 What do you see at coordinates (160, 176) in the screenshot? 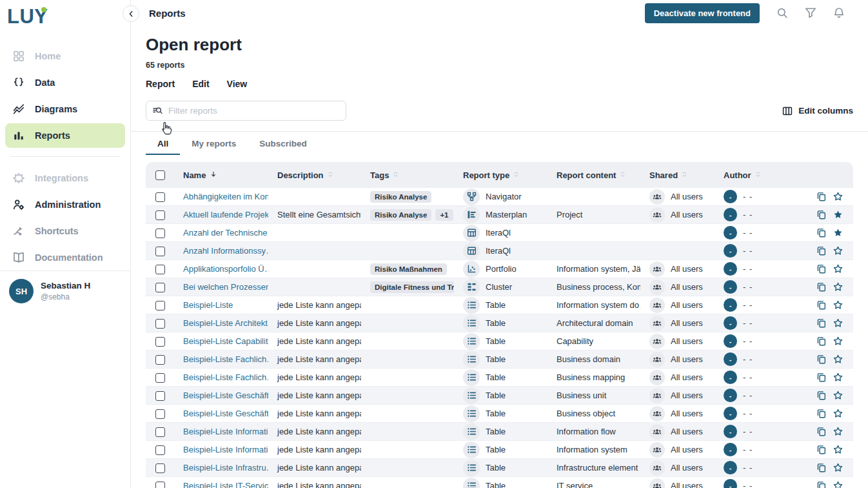
I see `select-all-checkbox` at bounding box center [160, 176].